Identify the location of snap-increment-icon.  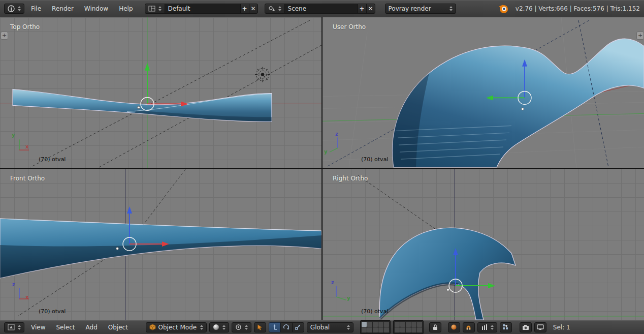
(485, 327).